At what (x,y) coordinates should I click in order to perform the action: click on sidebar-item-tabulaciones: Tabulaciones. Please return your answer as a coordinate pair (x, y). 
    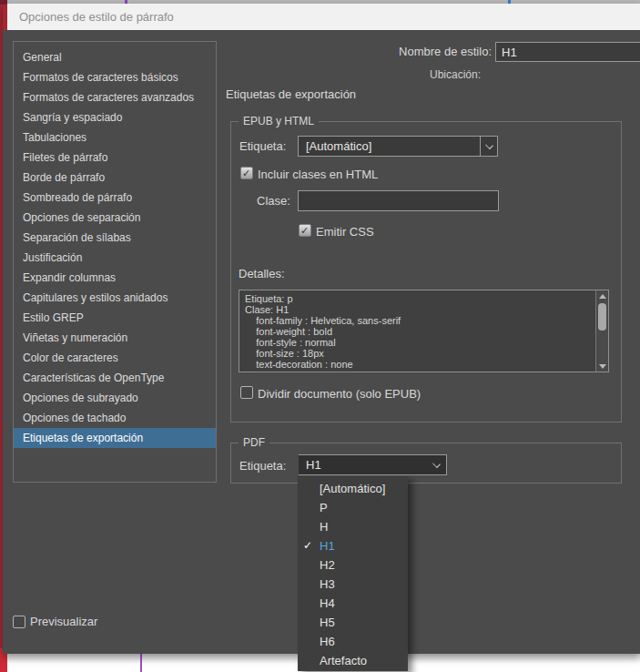
    Looking at the image, I should click on (115, 137).